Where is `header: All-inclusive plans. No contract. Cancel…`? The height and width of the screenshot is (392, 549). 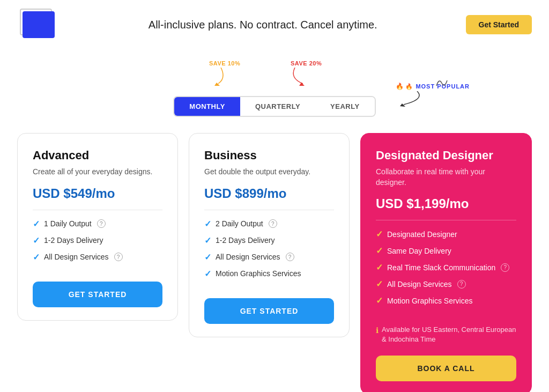 header: All-inclusive plans. No contract. Cancel… is located at coordinates (274, 25).